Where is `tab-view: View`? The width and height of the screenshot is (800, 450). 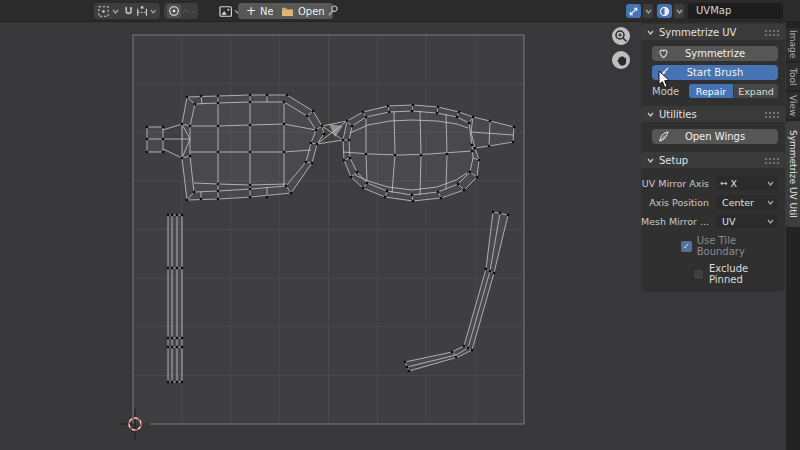 tab-view: View is located at coordinates (793, 106).